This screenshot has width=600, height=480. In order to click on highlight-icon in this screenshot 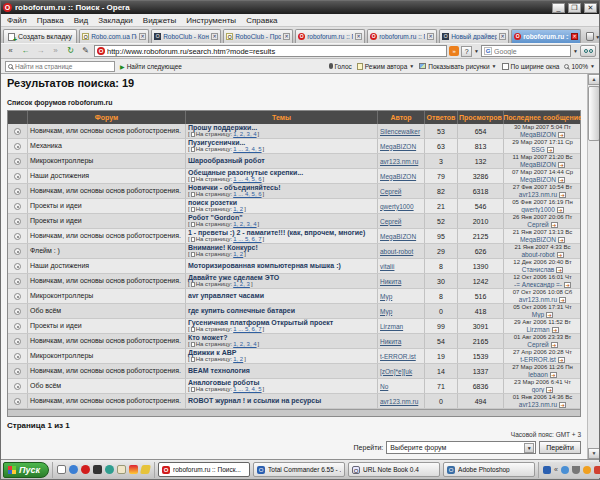, I will do `click(146, 470)`.